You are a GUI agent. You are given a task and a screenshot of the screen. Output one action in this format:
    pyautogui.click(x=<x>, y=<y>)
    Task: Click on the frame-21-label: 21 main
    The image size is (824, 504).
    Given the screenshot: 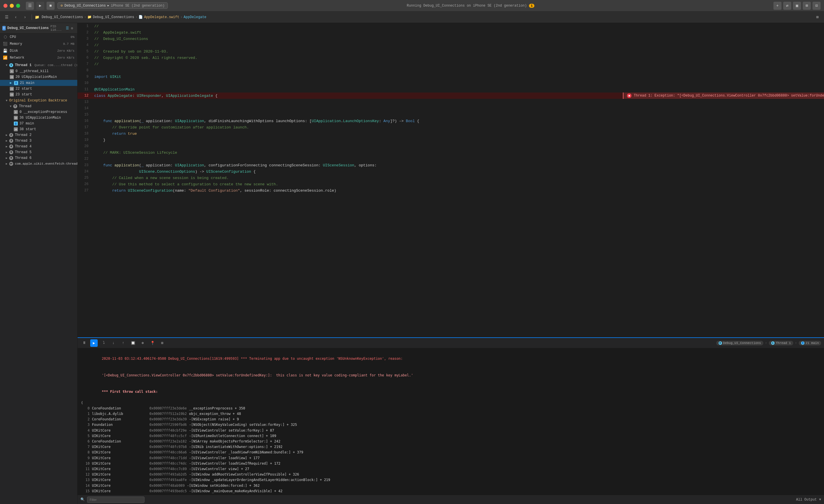 What is the action you would take?
    pyautogui.click(x=27, y=83)
    